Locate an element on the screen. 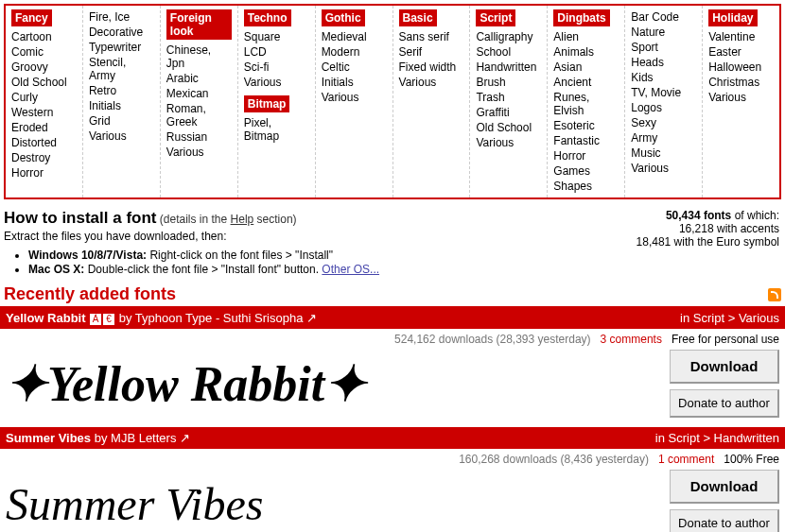  category-link: Ancient is located at coordinates (586, 82).